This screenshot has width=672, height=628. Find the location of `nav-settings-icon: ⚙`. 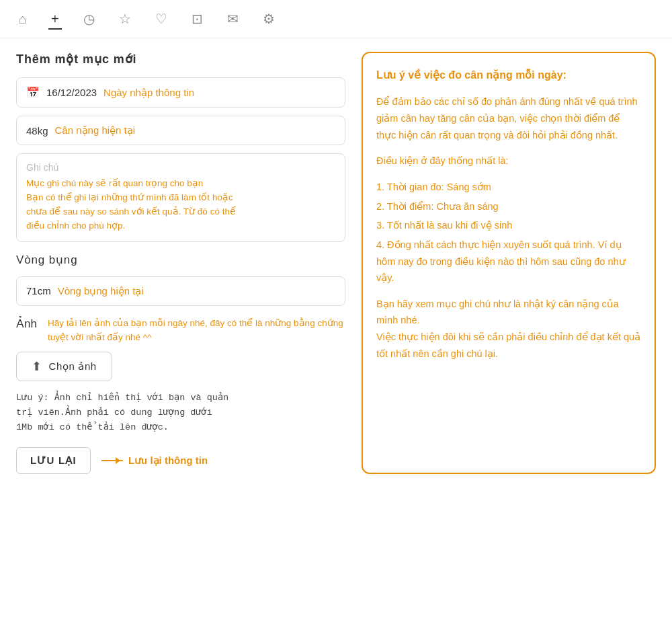

nav-settings-icon: ⚙ is located at coordinates (269, 19).